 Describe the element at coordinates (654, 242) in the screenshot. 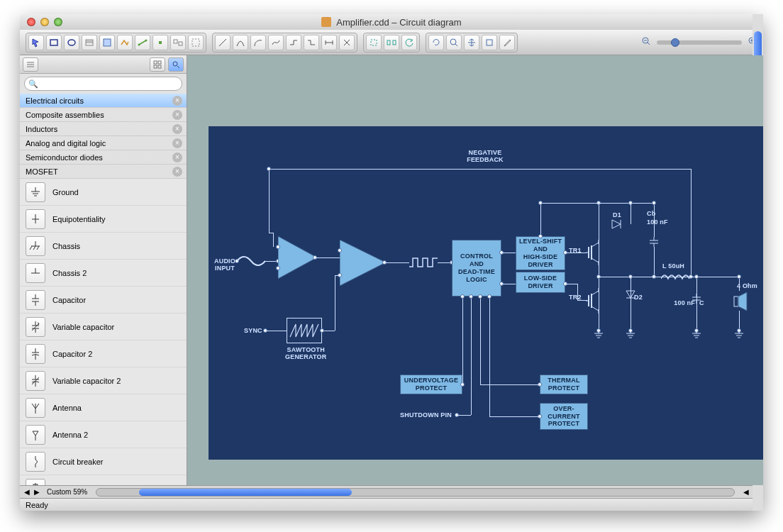

I see `cb-symbol` at that location.